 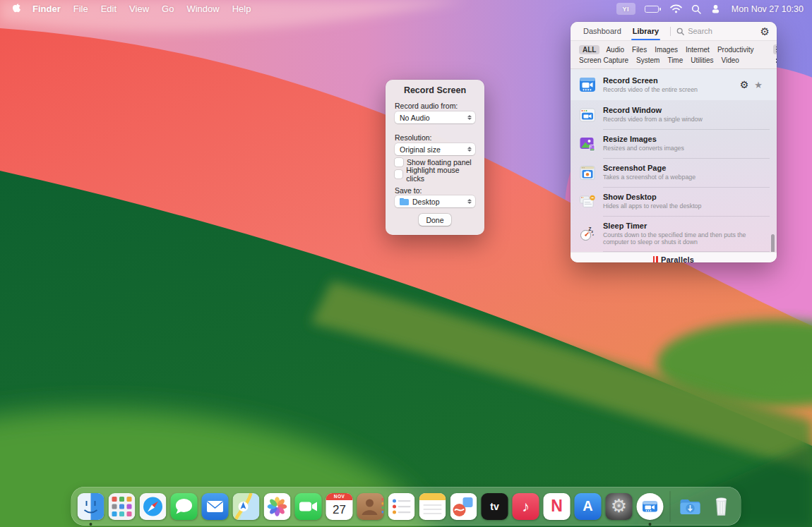 What do you see at coordinates (775, 49) in the screenshot?
I see `list-view-button` at bounding box center [775, 49].